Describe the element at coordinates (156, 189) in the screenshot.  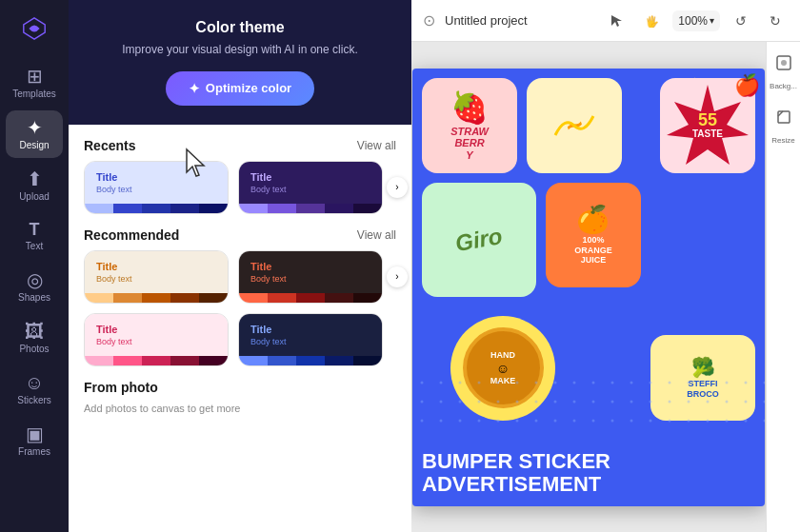
I see `recent-card-1-body: Body text` at that location.